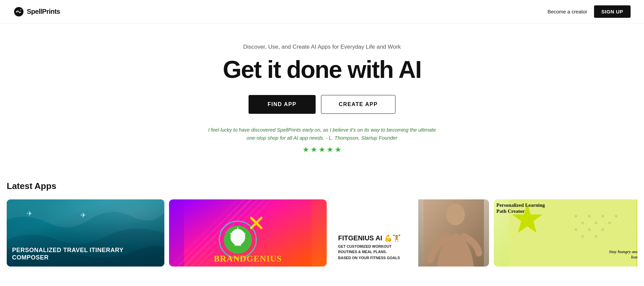 This screenshot has width=644, height=286. What do you see at coordinates (375, 238) in the screenshot?
I see `fitgenius-title: FITGENIUS AI 💪🏋️` at bounding box center [375, 238].